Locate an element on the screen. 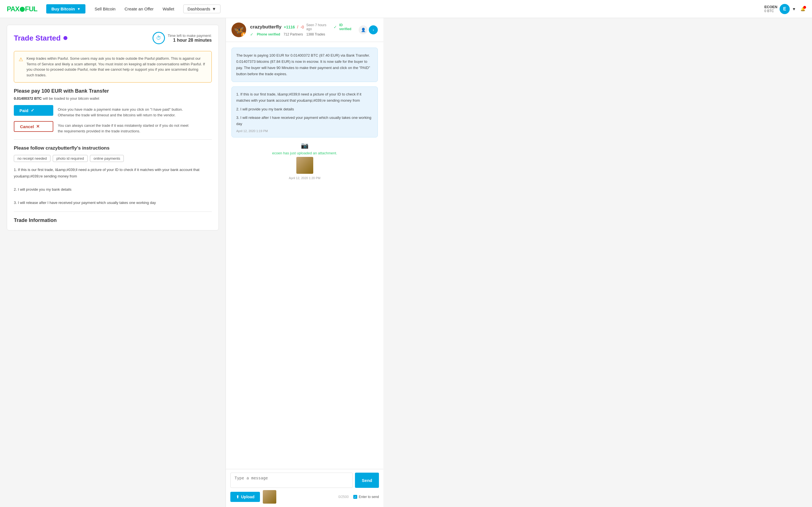 The width and height of the screenshot is (812, 507). pay-title: Please pay 100 EUR with Bank Transfer is located at coordinates (113, 91).